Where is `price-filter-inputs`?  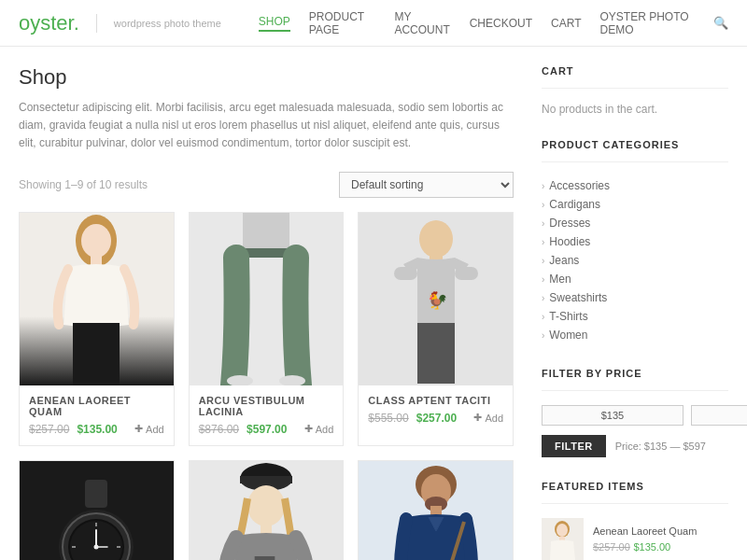 price-filter-inputs is located at coordinates (635, 415).